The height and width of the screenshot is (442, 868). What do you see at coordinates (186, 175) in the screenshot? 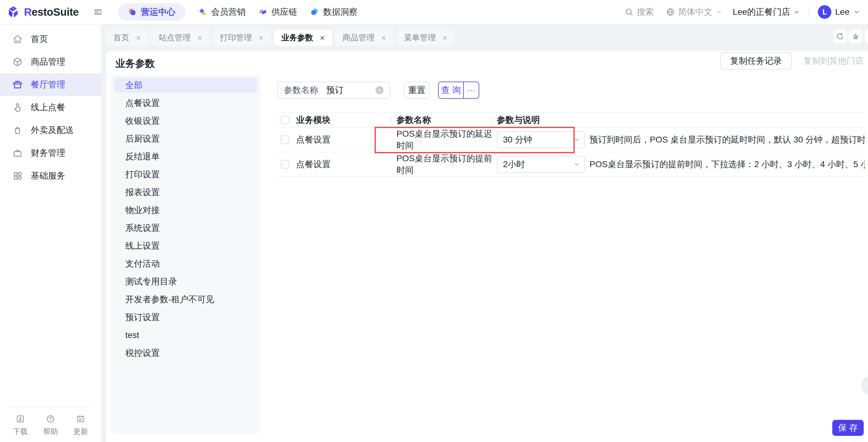
I see `category-item: 打印设置` at bounding box center [186, 175].